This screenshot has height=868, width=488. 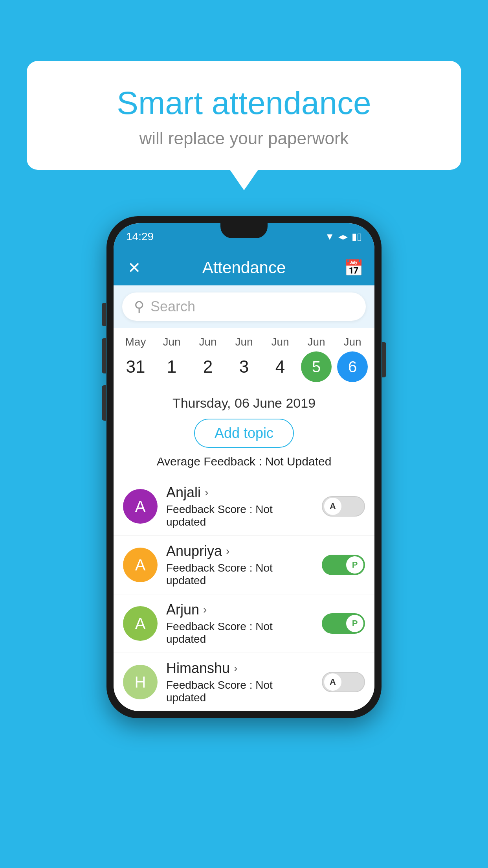 What do you see at coordinates (343, 682) in the screenshot?
I see `toggle-himanshu: A` at bounding box center [343, 682].